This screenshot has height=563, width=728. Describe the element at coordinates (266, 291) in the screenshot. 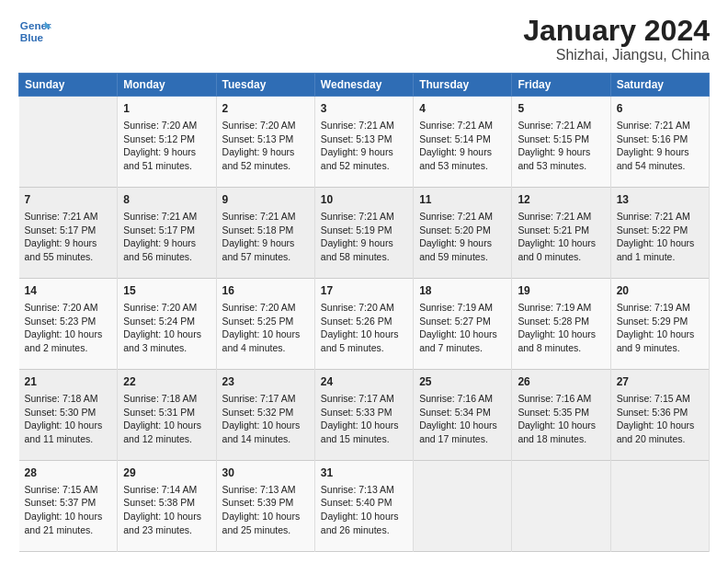

I see `day-number: 16` at that location.